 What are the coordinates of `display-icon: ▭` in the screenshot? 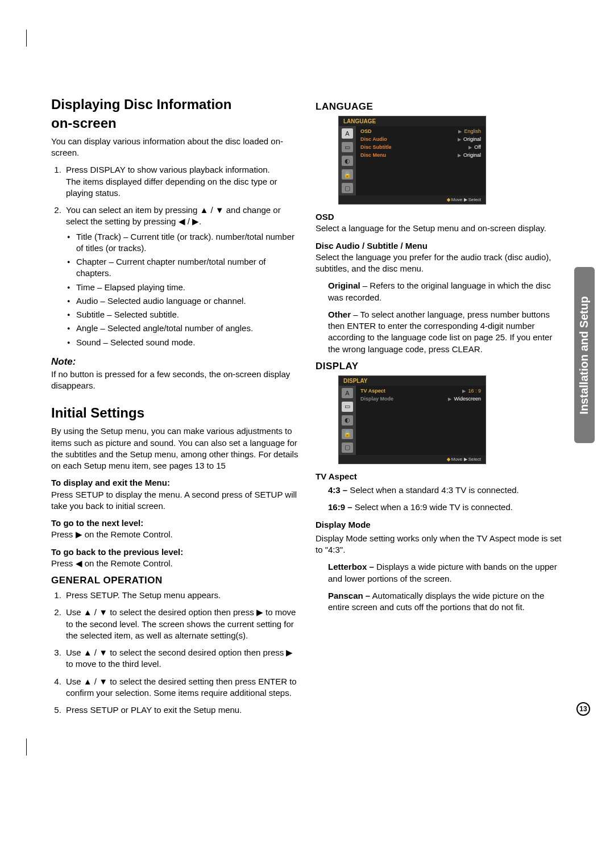 It's located at (347, 407).